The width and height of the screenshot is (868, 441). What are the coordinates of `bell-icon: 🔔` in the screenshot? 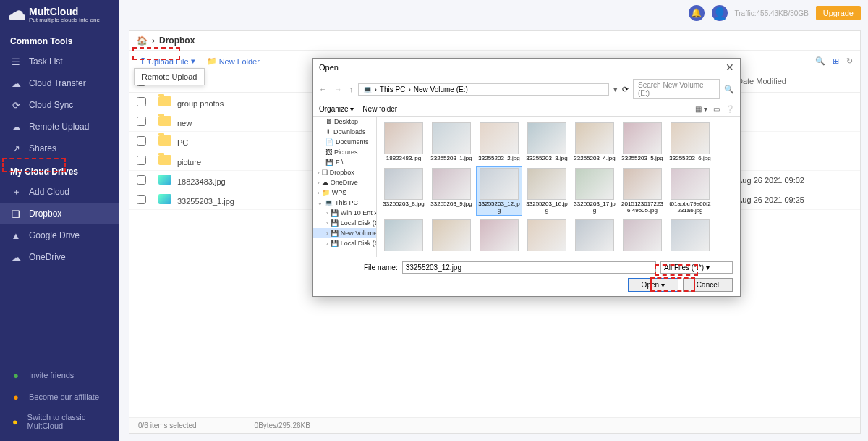 It's located at (697, 13).